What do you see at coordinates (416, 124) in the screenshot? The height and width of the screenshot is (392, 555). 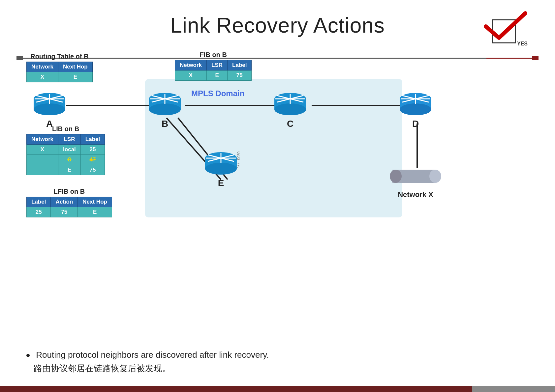 I see `router-d-label: D` at bounding box center [416, 124].